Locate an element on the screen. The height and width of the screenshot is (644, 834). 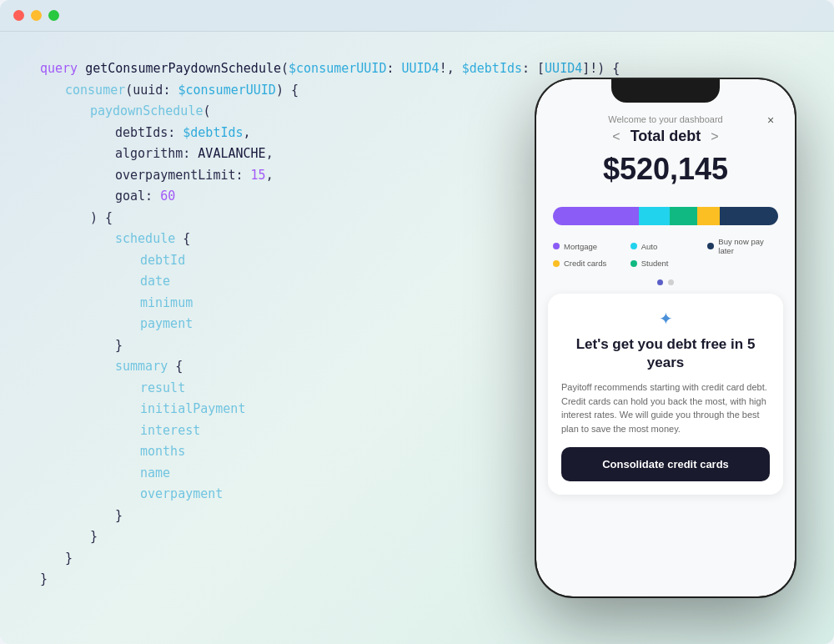
total-debt-amount: $520,145 is located at coordinates (666, 169).